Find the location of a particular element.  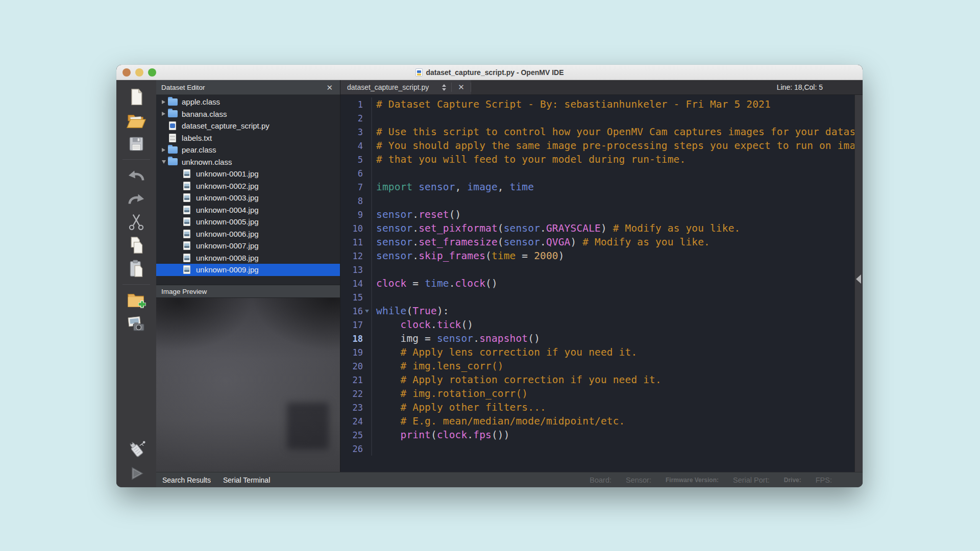

save-file-button is located at coordinates (136, 144).